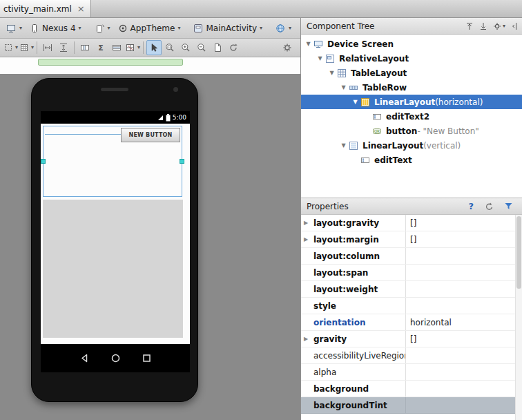 The image size is (522, 420). What do you see at coordinates (378, 73) in the screenshot?
I see `tree-item-label: TableLayout` at bounding box center [378, 73].